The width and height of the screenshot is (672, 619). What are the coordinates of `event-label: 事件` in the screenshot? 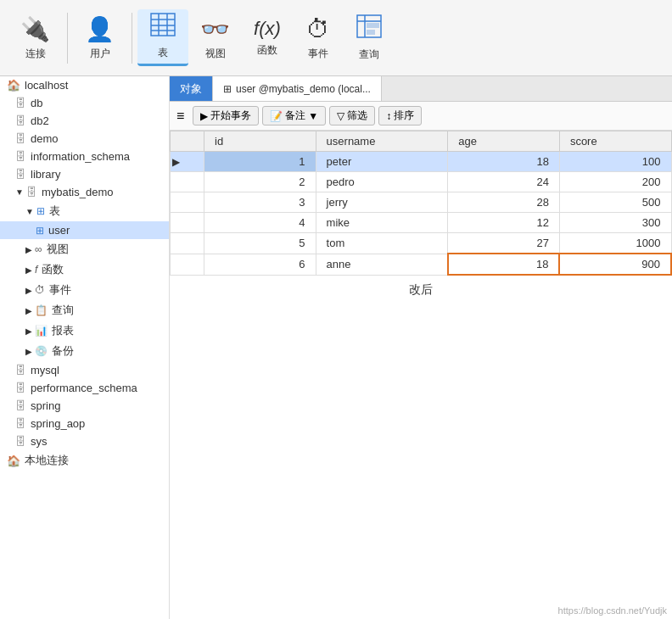 It's located at (318, 54).